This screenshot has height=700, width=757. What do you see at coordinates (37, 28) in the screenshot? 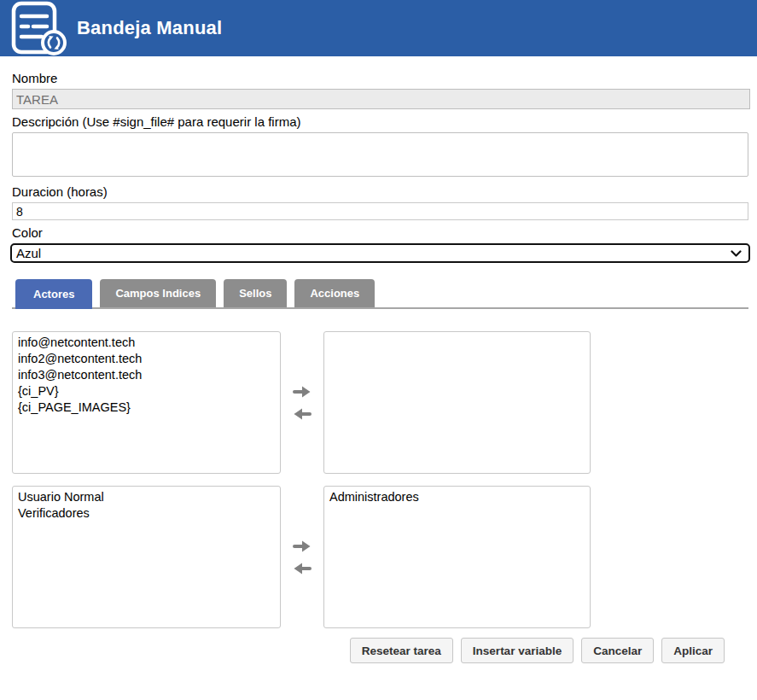
I see `document-sync-icon` at bounding box center [37, 28].